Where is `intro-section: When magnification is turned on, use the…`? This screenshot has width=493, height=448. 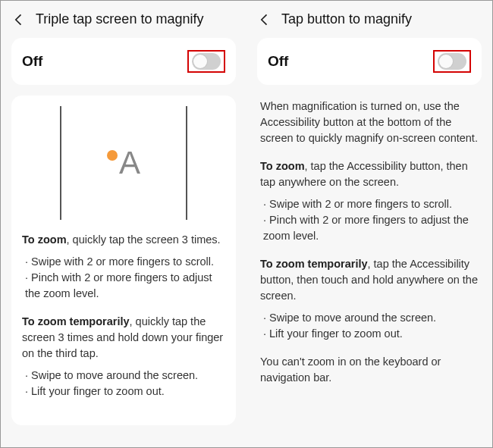 intro-section: When magnification is turned on, use the… is located at coordinates (369, 123).